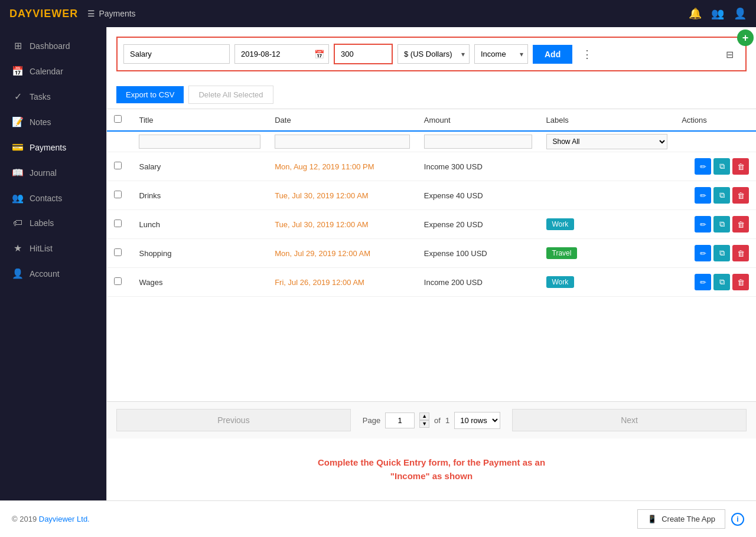 The width and height of the screenshot is (756, 537). I want to click on sidebar-item-label: Payments, so click(48, 148).